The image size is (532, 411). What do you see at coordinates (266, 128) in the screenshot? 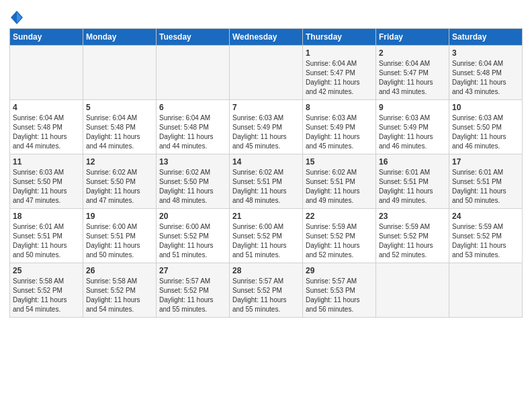
I see `calendar-week-1: 4Sunrise: 6:04 AM Sunset: 5:48 PM Daylig…` at bounding box center [266, 128].